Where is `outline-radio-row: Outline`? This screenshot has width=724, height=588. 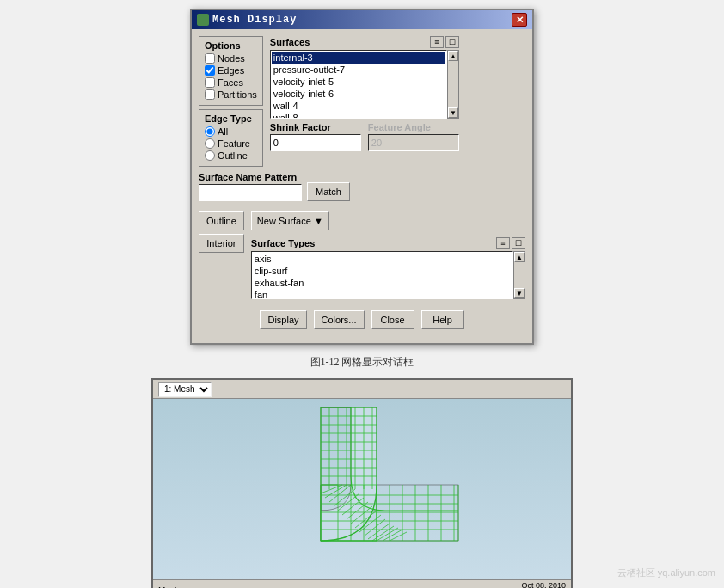
outline-radio-row: Outline is located at coordinates (230, 156).